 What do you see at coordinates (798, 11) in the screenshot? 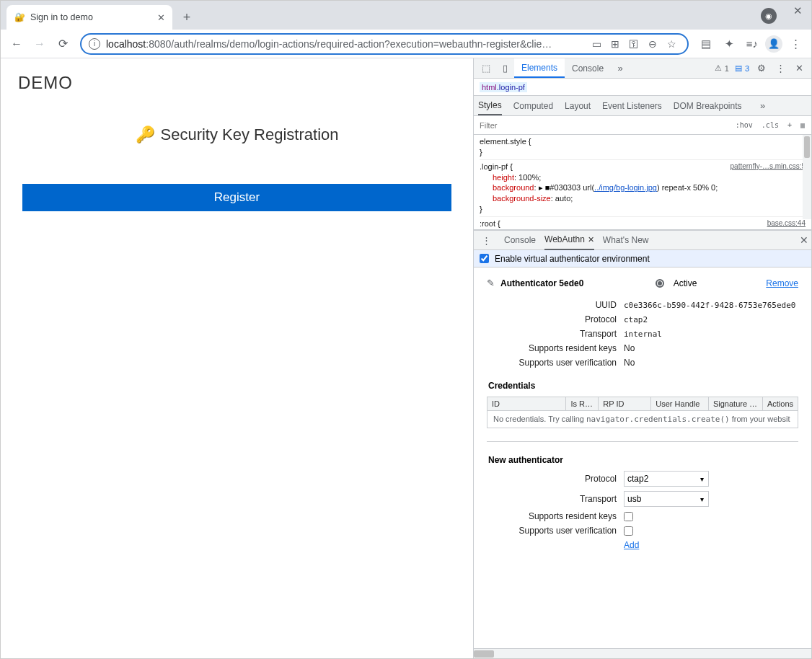
I see `window-close-icon: ✕` at bounding box center [798, 11].